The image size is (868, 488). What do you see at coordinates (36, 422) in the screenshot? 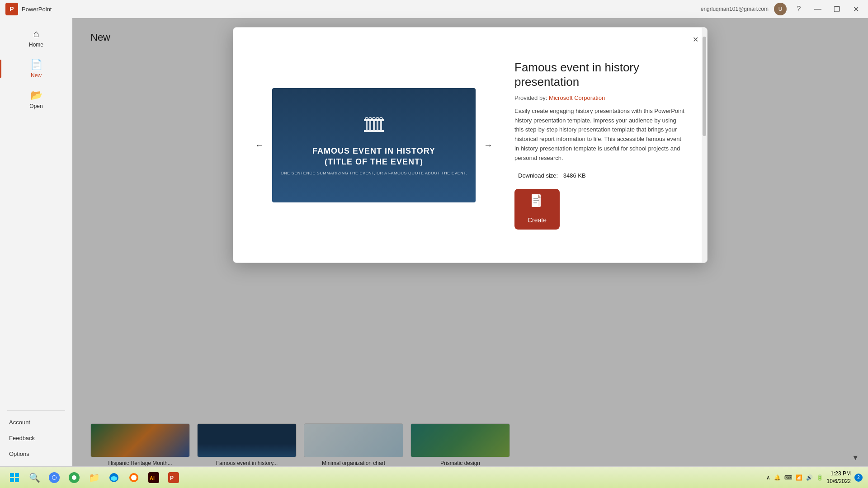
I see `account-item: Account` at bounding box center [36, 422].